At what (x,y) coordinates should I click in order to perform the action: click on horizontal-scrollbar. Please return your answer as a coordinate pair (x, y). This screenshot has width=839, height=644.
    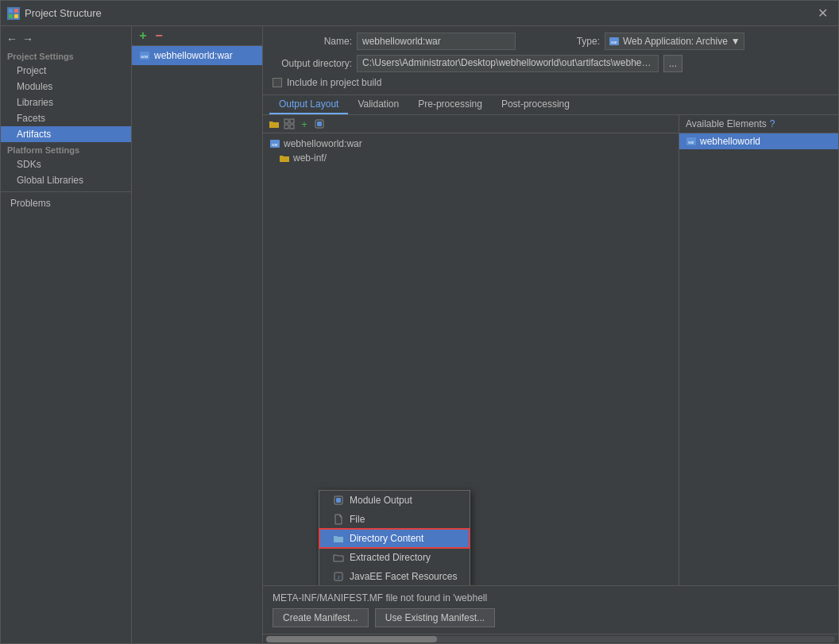
    Looking at the image, I should click on (551, 638).